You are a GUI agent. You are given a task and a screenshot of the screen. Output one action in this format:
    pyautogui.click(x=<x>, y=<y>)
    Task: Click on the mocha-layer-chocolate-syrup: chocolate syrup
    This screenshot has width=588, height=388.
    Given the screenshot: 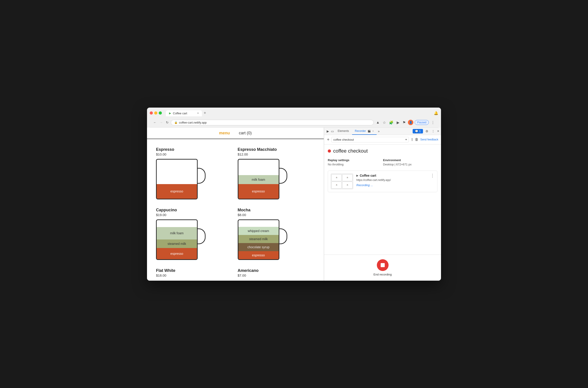 What is the action you would take?
    pyautogui.click(x=258, y=247)
    